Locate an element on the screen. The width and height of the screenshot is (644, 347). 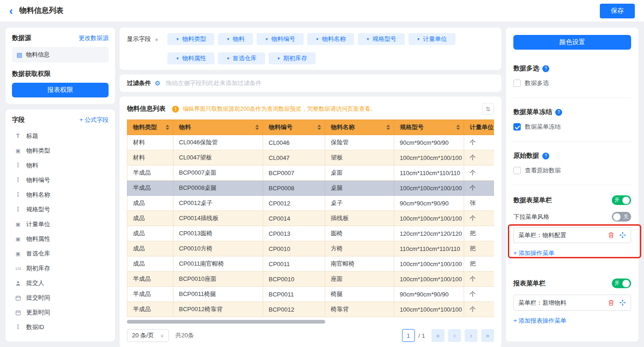
prev-page-button: ‹ is located at coordinates (454, 336).